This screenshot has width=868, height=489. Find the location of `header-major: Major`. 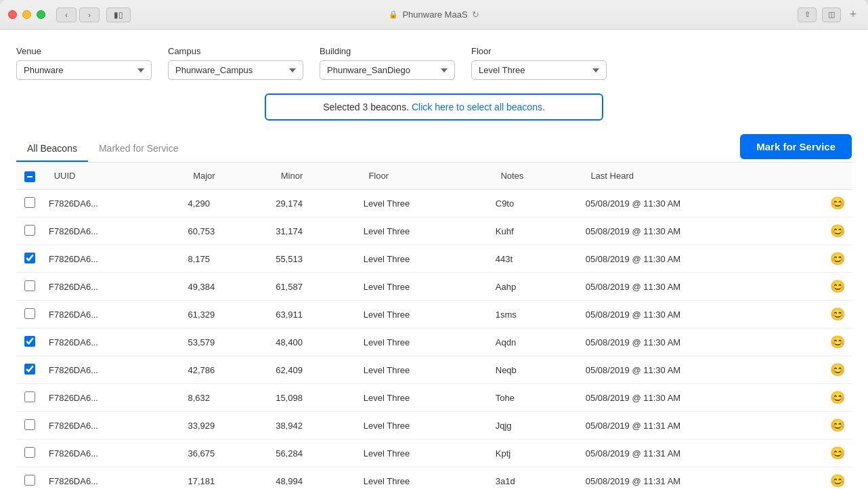

header-major: Major is located at coordinates (227, 176).